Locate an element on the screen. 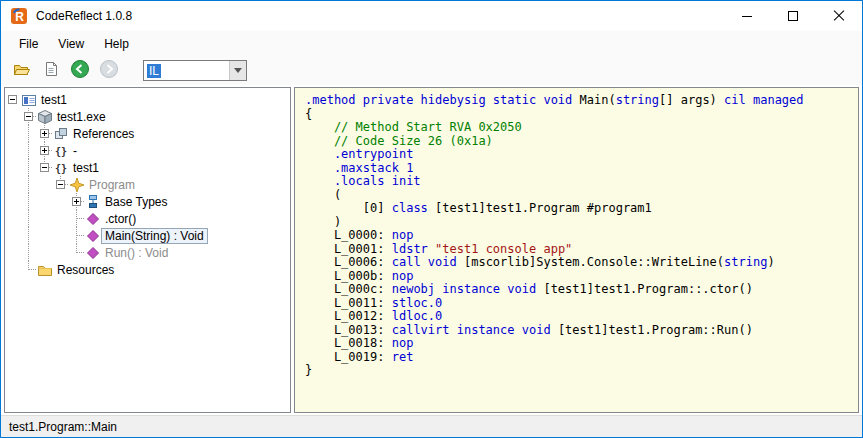 The image size is (863, 438). tree-item-node: {}- is located at coordinates (148, 150).